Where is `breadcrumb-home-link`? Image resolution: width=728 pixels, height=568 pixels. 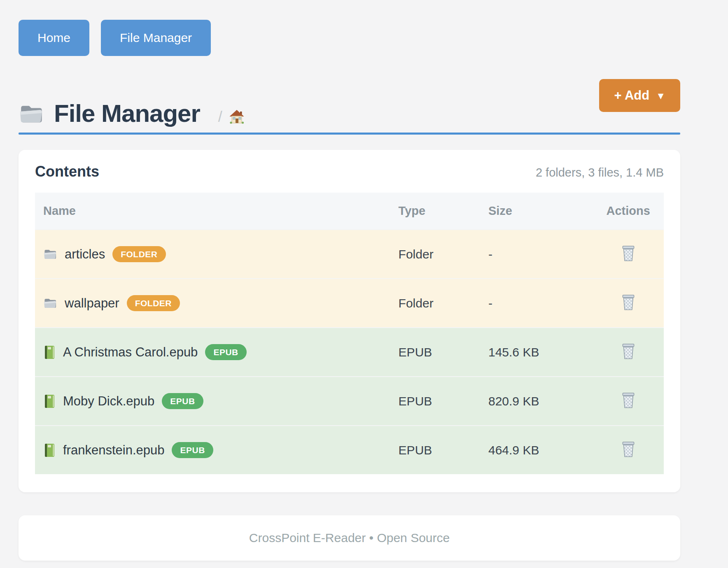 breadcrumb-home-link is located at coordinates (237, 117).